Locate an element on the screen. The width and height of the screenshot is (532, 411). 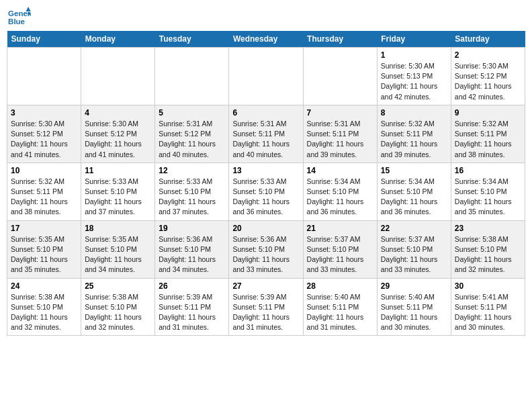
day-number: 12 is located at coordinates (192, 171).